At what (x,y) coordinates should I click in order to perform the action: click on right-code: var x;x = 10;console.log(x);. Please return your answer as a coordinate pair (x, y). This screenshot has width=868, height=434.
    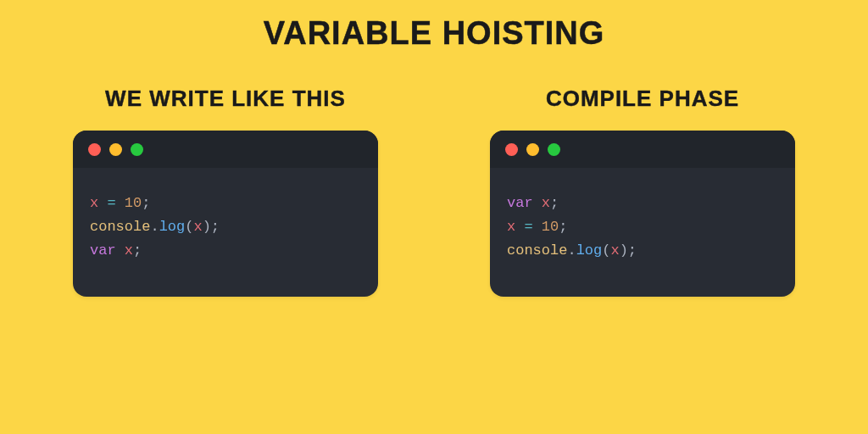
    Looking at the image, I should click on (643, 232).